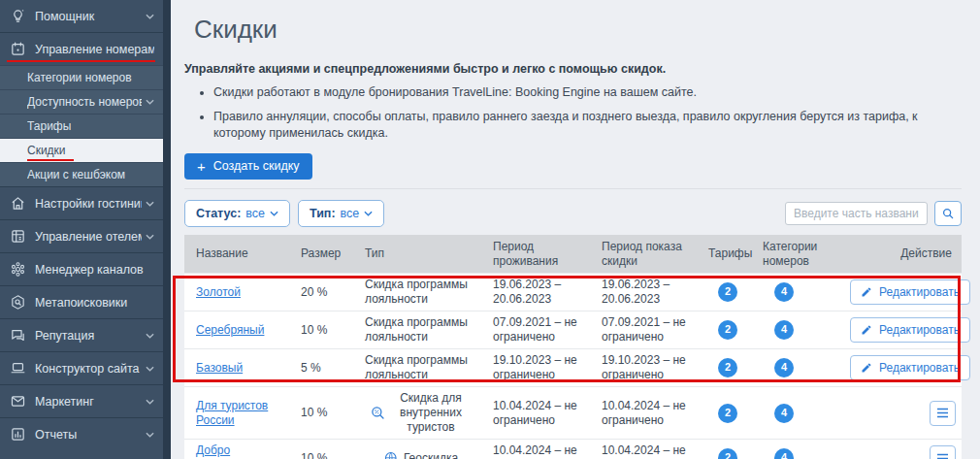 The width and height of the screenshot is (980, 459). I want to click on sidebar-item-label: Управление номерами, so click(95, 49).